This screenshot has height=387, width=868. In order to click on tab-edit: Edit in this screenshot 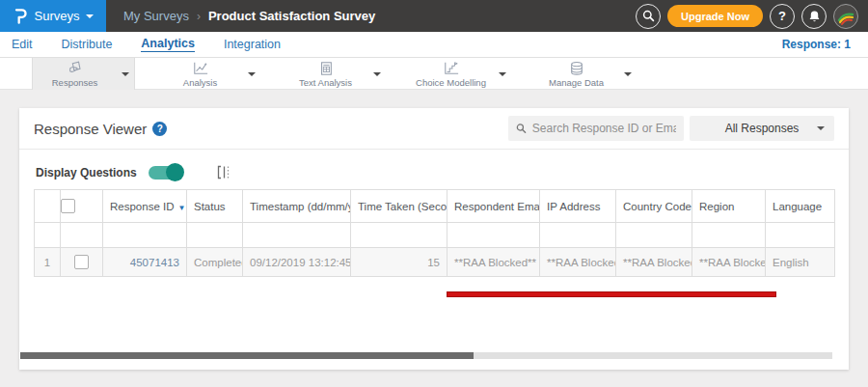, I will do `click(22, 44)`.